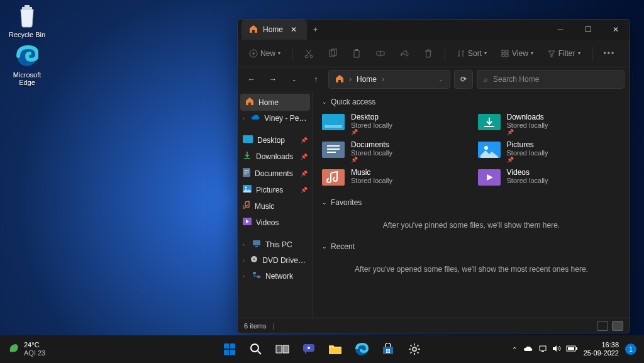 This screenshot has height=363, width=644. What do you see at coordinates (550, 152) in the screenshot?
I see `quick-access-item: Pictures Stored locally 📌` at bounding box center [550, 152].